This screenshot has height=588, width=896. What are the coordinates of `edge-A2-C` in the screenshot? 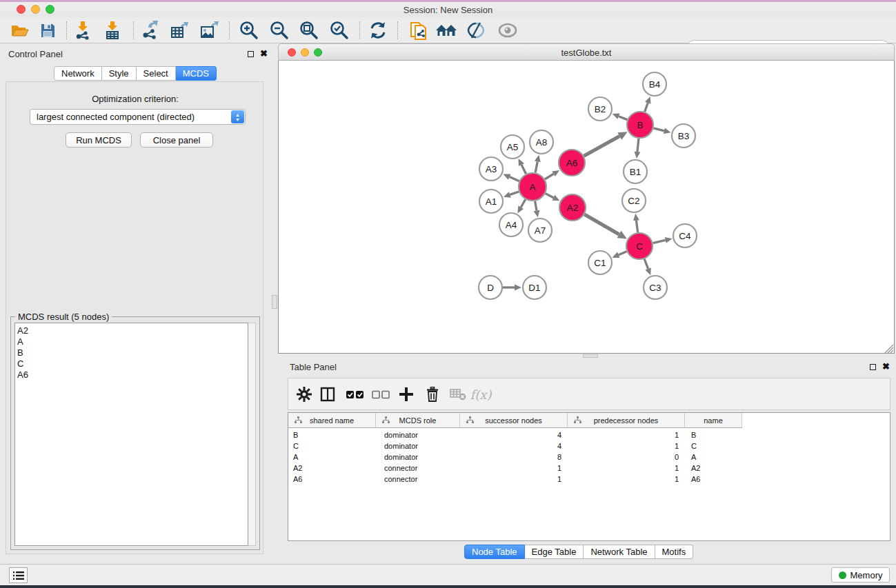 It's located at (601, 225).